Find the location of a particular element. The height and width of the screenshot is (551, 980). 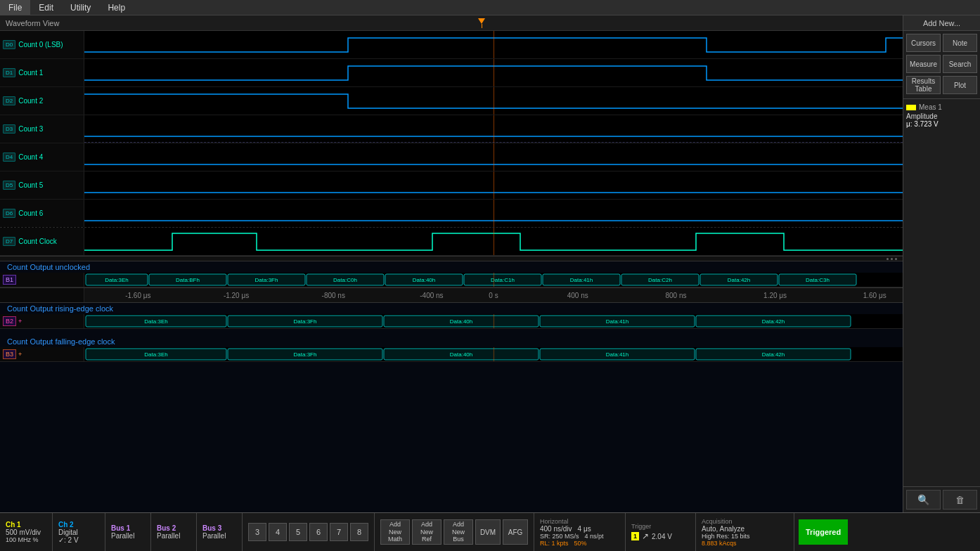

acq-label: Acquisition is located at coordinates (745, 521).